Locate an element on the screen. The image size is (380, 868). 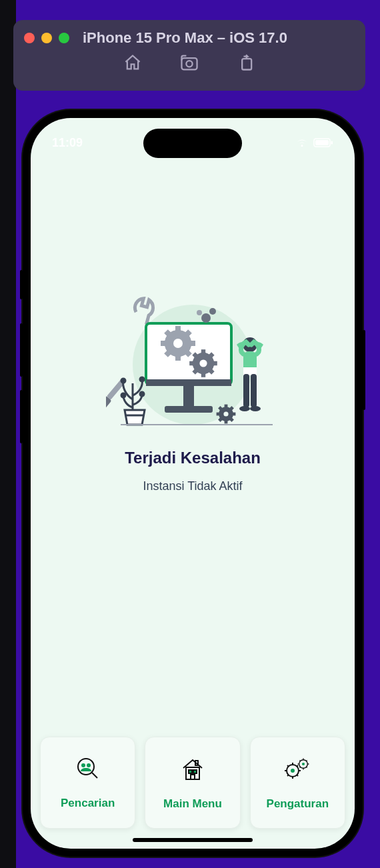
camera-icon is located at coordinates (189, 63).